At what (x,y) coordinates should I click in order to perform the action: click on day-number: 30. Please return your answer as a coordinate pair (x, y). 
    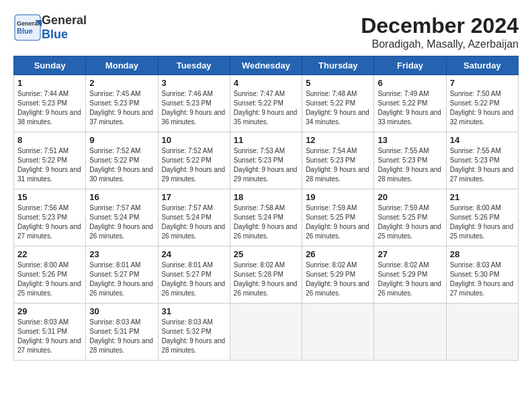
    Looking at the image, I should click on (122, 312).